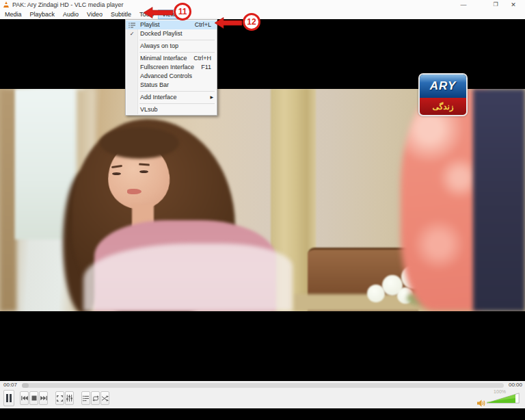  I want to click on fullscreen-button, so click(60, 398).